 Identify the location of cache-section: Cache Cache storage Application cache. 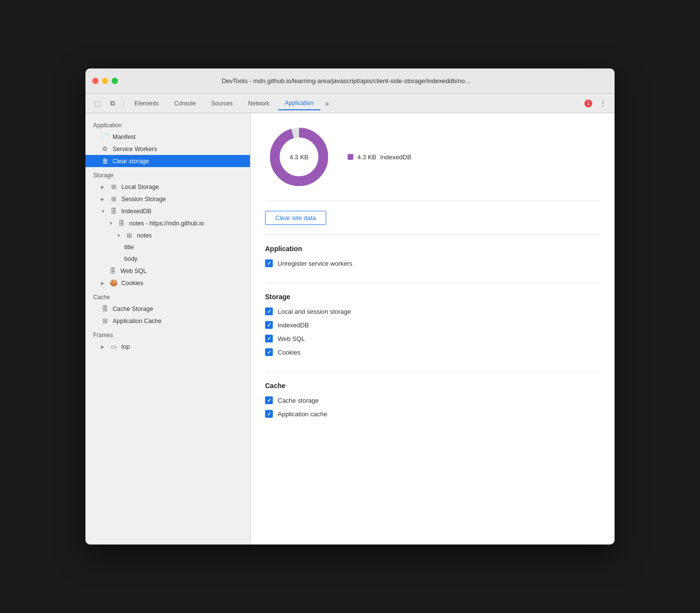
(433, 408).